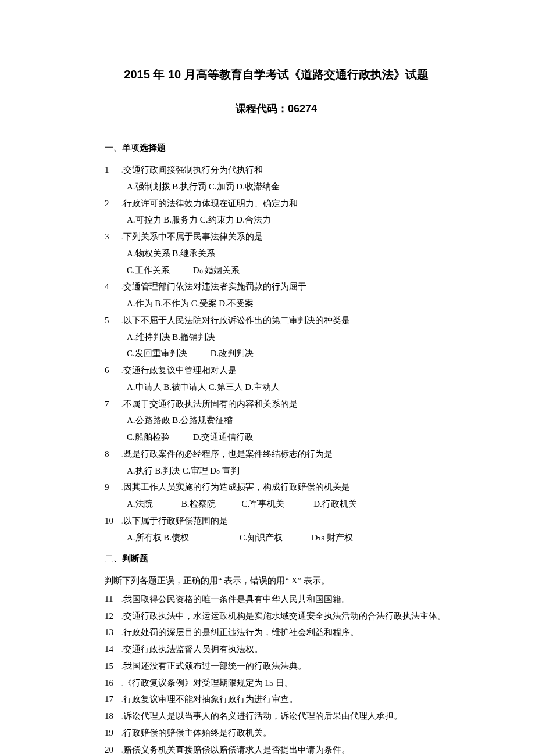  Describe the element at coordinates (238, 632) in the screenshot. I see `q-text: .行政处罚的深层目的是纠正违法行为，维护社会利益和程序。` at that location.